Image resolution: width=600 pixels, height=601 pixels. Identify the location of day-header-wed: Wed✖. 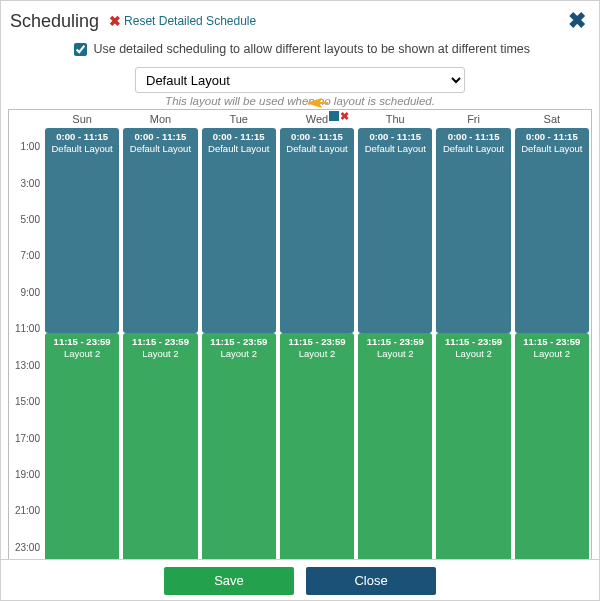
(317, 119).